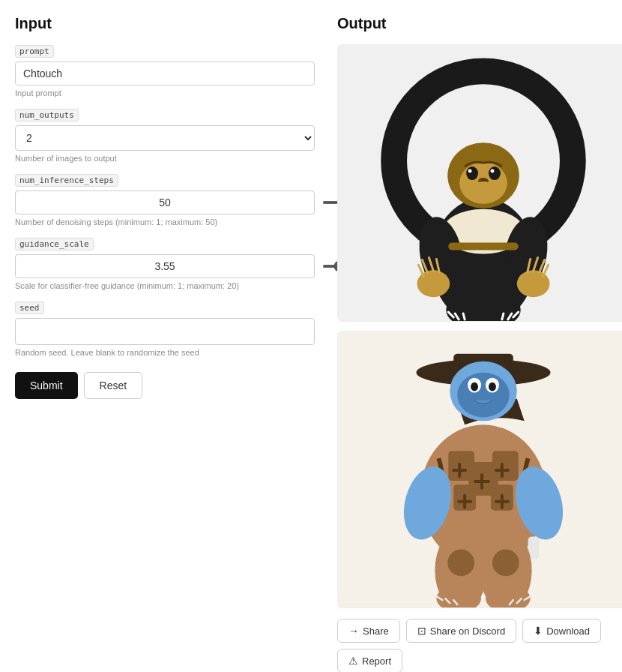  I want to click on num-inference-steps-field-group: num_inference_steps Number of denoising …, so click(165, 200).